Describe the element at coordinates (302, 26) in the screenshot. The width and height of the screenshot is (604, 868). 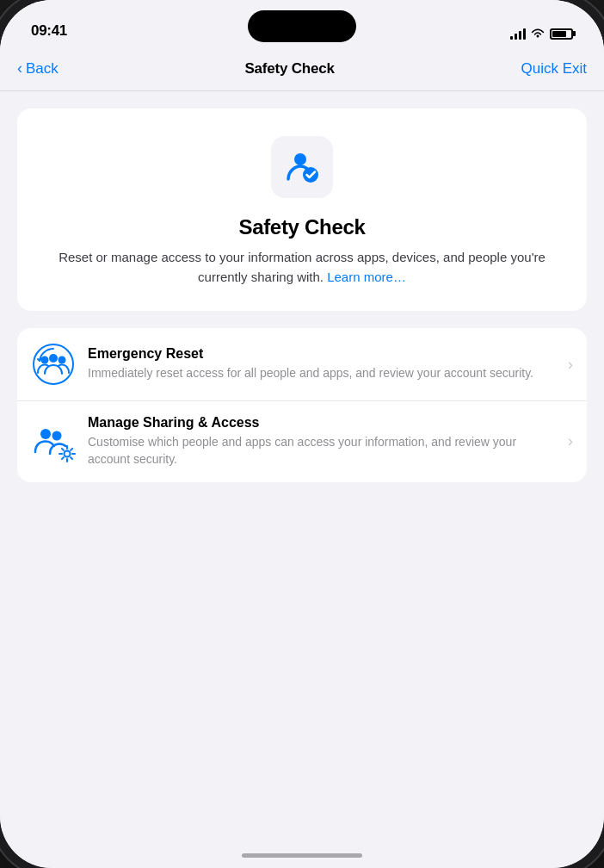
I see `dynamic-island` at that location.